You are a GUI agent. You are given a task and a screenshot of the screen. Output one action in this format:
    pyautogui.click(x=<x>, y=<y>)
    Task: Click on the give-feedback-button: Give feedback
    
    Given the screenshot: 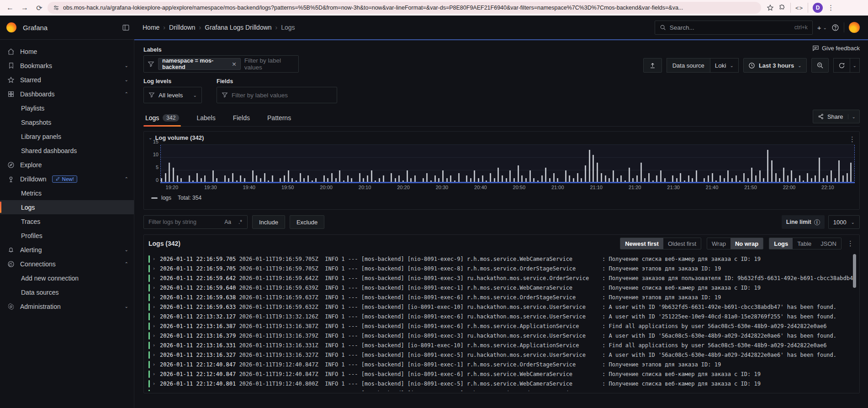 What is the action you would take?
    pyautogui.click(x=836, y=48)
    